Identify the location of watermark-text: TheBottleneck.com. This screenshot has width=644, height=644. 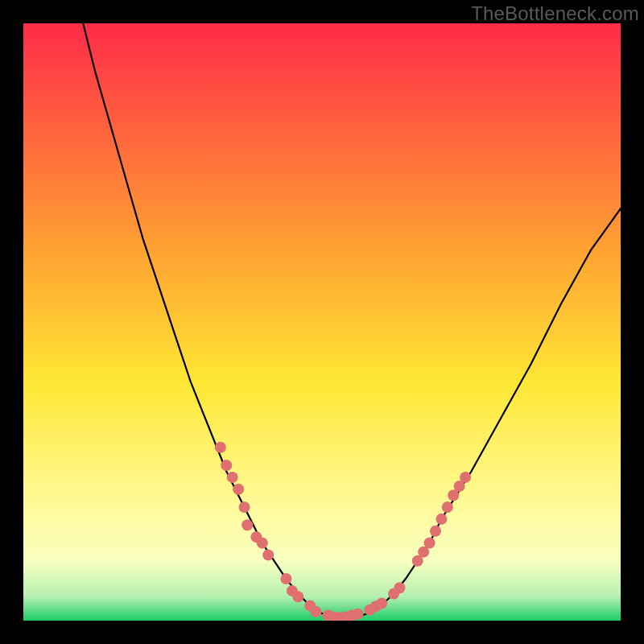
(555, 14).